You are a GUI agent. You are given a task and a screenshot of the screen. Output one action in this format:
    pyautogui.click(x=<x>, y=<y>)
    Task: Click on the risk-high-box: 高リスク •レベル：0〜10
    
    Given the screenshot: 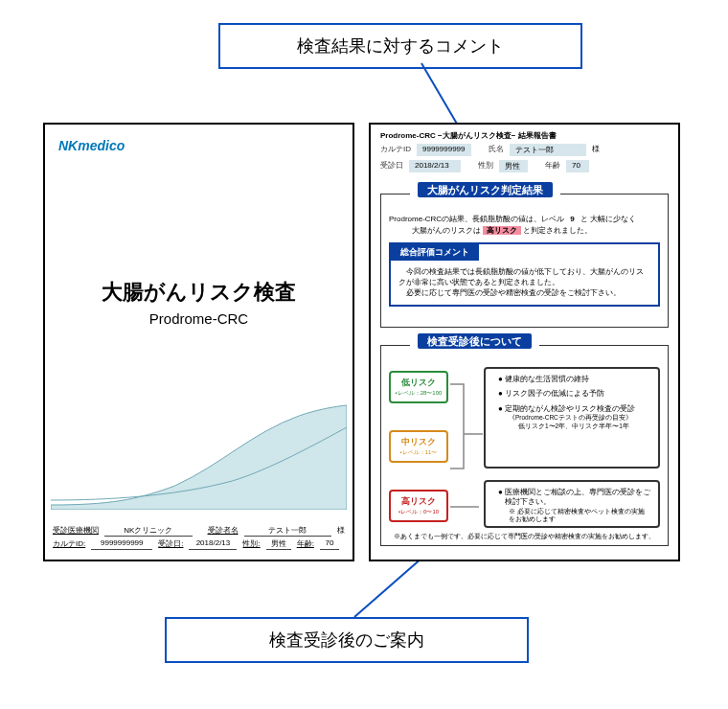 What is the action you would take?
    pyautogui.click(x=419, y=506)
    